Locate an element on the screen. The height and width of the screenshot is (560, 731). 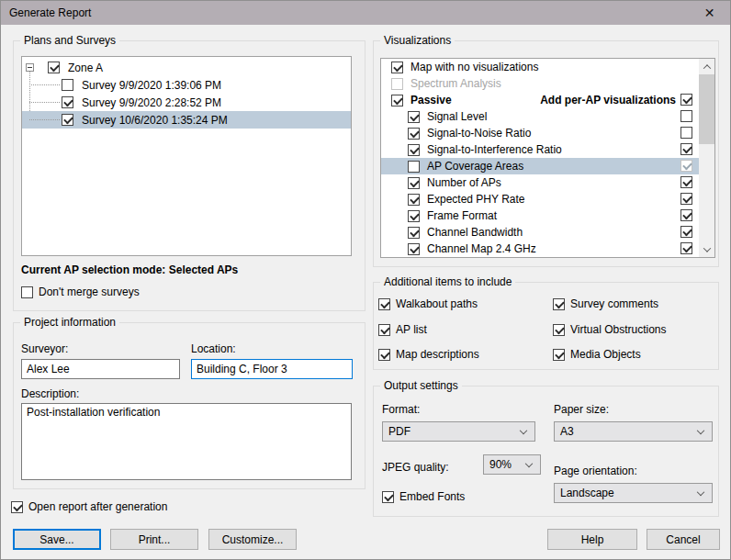
scroll-up-button is located at coordinates (707, 66).